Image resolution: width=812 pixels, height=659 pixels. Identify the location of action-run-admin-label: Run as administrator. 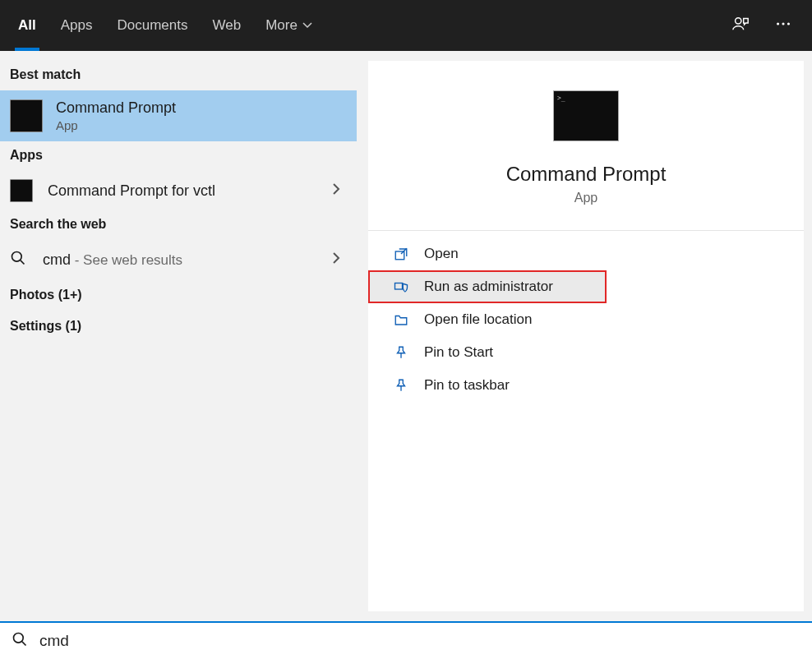
(488, 287).